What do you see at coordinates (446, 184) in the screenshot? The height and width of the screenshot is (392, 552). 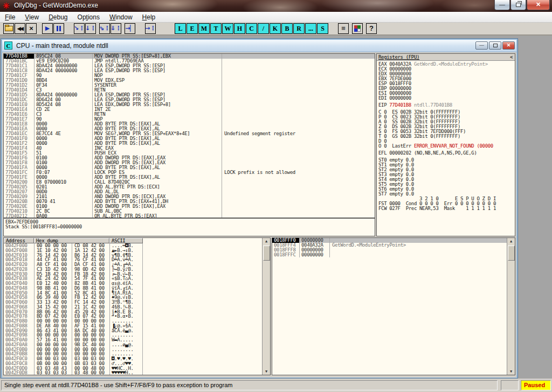 I see `fpu-register-line: ST5 empty 0.0` at bounding box center [446, 184].